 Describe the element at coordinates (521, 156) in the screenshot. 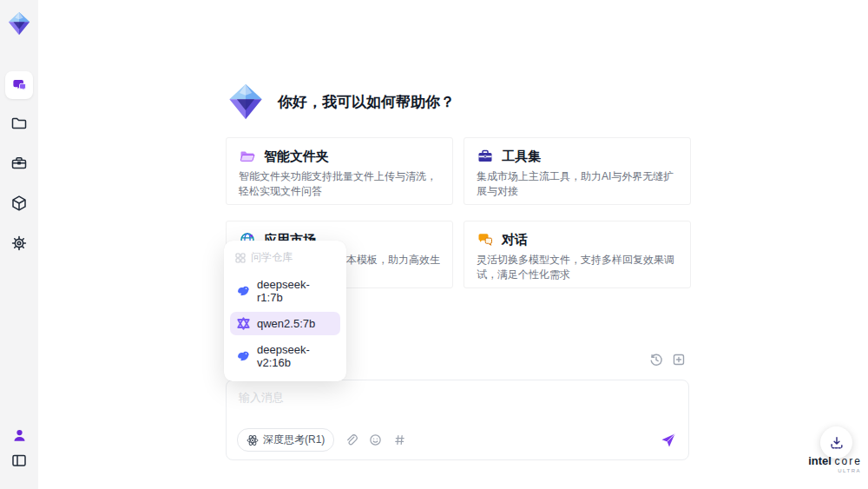

I see `card-title: 工具集` at that location.